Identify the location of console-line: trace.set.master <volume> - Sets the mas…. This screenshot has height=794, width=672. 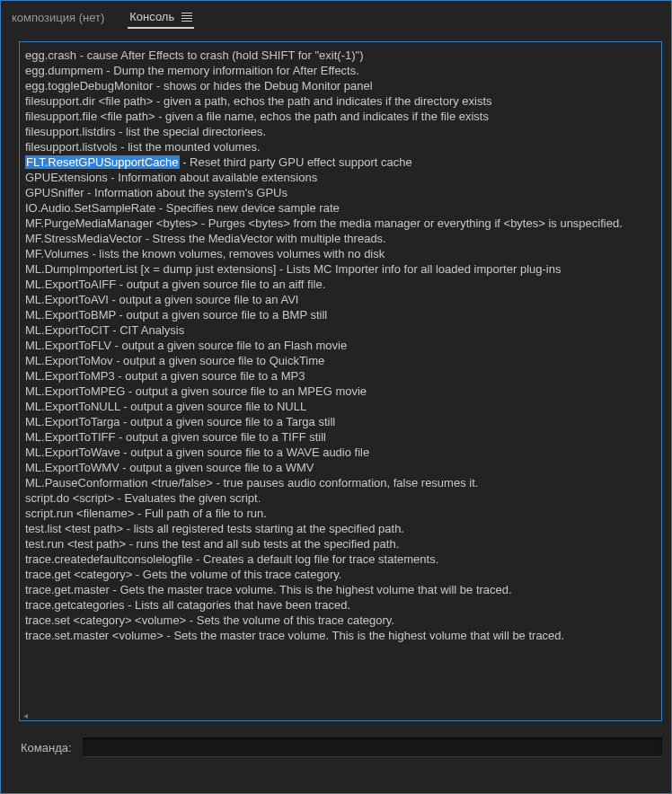
(340, 636).